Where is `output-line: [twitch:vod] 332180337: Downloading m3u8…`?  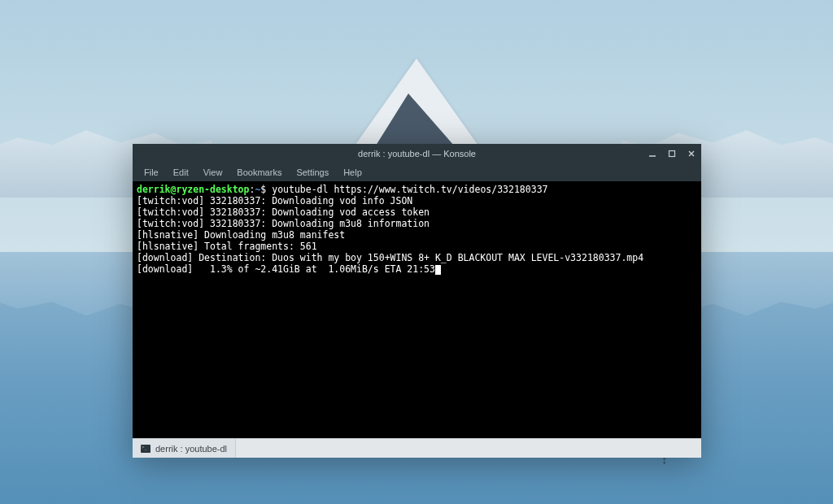 output-line: [twitch:vod] 332180337: Downloading m3u8… is located at coordinates (283, 224).